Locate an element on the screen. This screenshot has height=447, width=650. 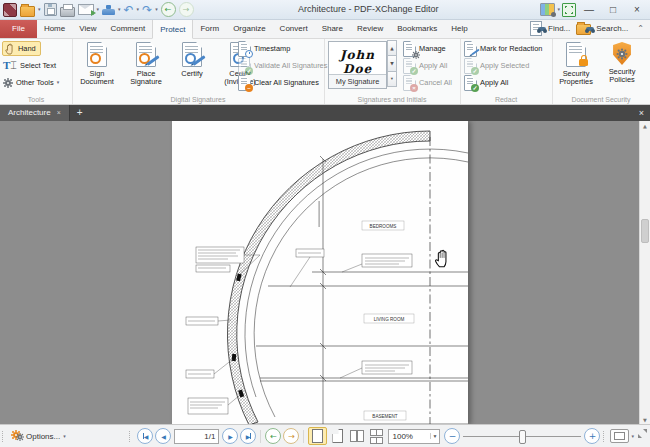
minimize-button: — is located at coordinates (589, 10).